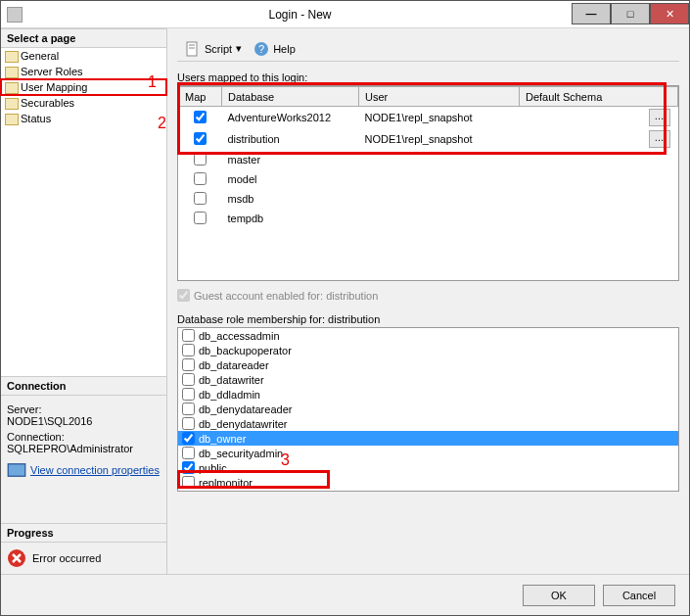 This screenshot has width=690, height=616. I want to click on view-connection-link: View connection properties, so click(95, 470).